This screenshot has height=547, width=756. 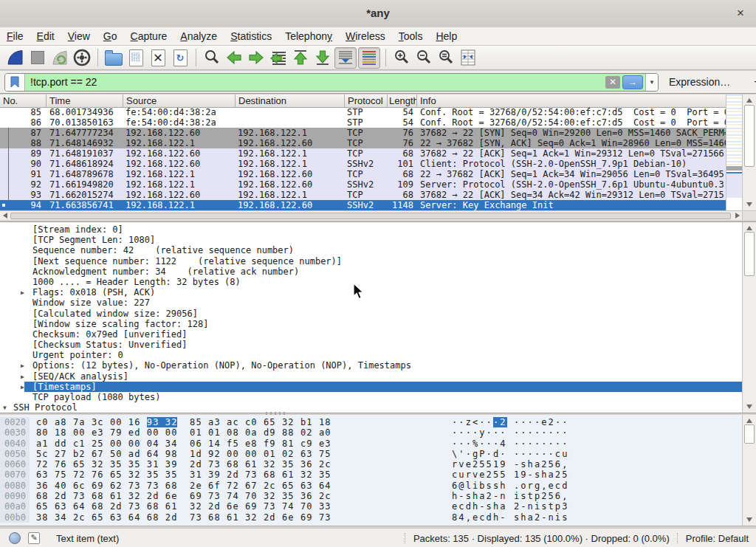 What do you see at coordinates (371, 334) in the screenshot?
I see `detail-line: Checksum: 0x79ed [unverified]` at bounding box center [371, 334].